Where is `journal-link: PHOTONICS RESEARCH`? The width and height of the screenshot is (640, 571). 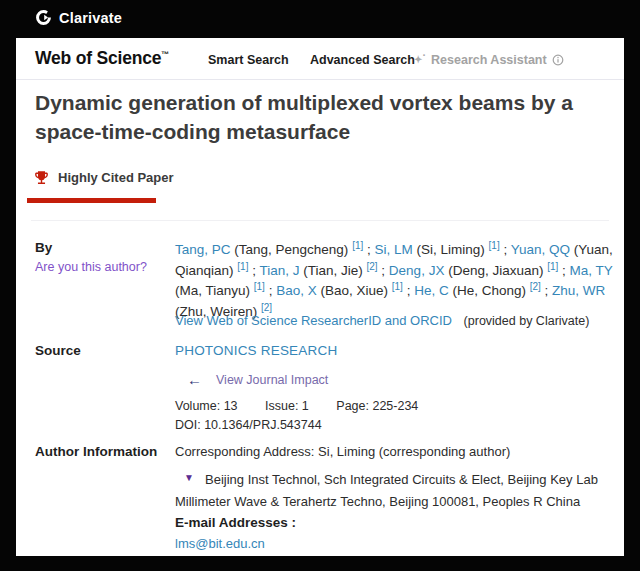
journal-link: PHOTONICS RESEARCH is located at coordinates (256, 350).